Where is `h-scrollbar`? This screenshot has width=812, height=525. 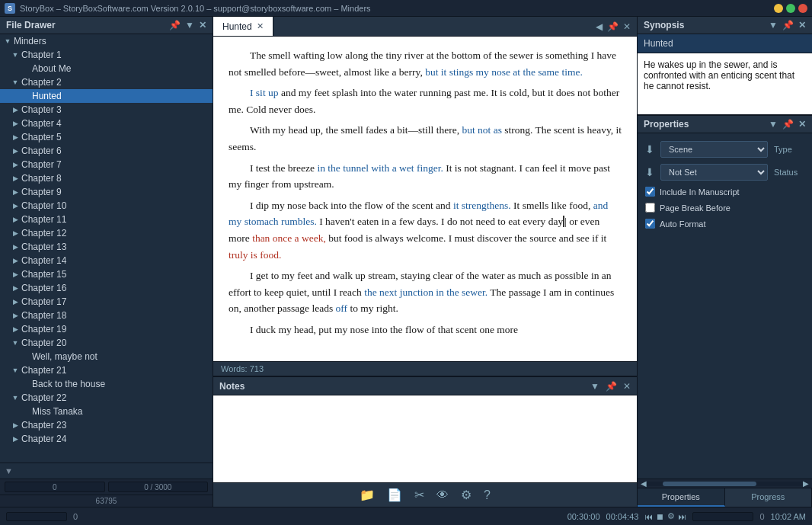 h-scrollbar is located at coordinates (725, 484).